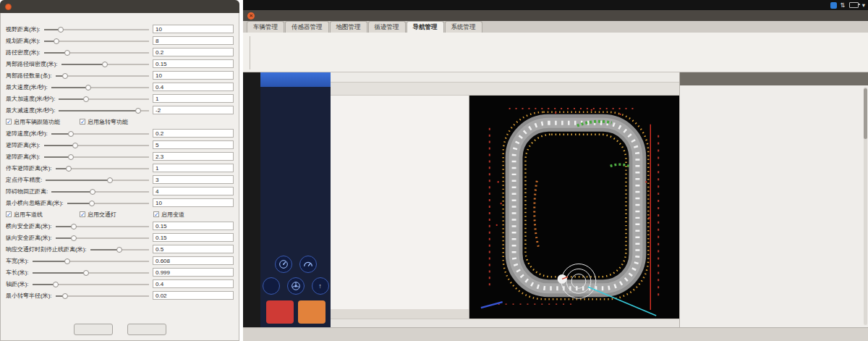 The width and height of the screenshot is (868, 341). What do you see at coordinates (265, 27) in the screenshot?
I see `tab-车辆管理: 车辆管理` at bounding box center [265, 27].